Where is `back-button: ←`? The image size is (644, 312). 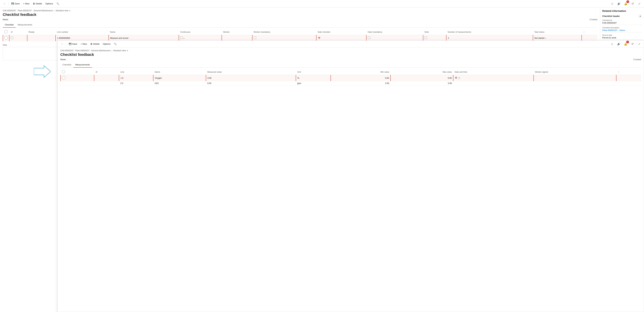 back-button: ← is located at coordinates (4, 4).